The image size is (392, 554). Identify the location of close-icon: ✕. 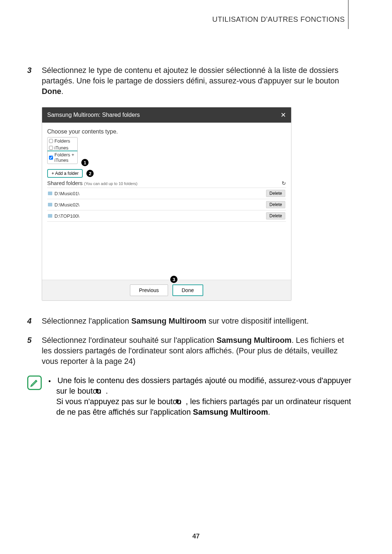
(283, 115).